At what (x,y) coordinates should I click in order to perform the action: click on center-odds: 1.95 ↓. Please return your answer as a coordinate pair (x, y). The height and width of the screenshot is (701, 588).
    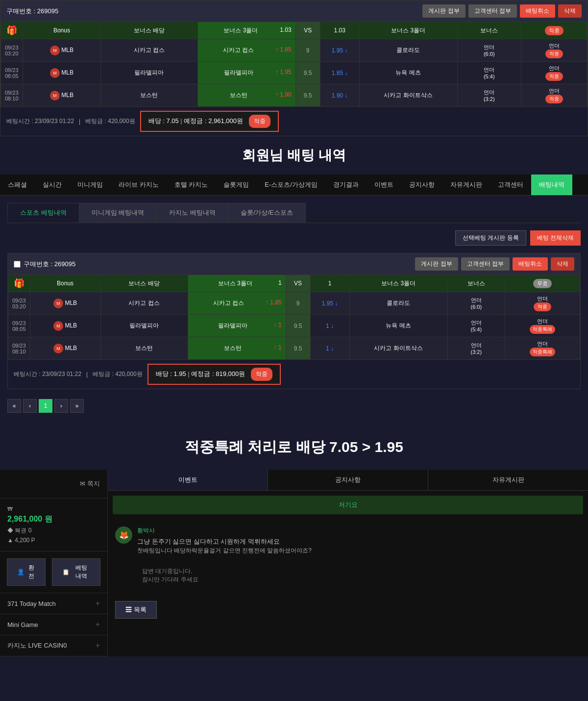
    Looking at the image, I should click on (340, 50).